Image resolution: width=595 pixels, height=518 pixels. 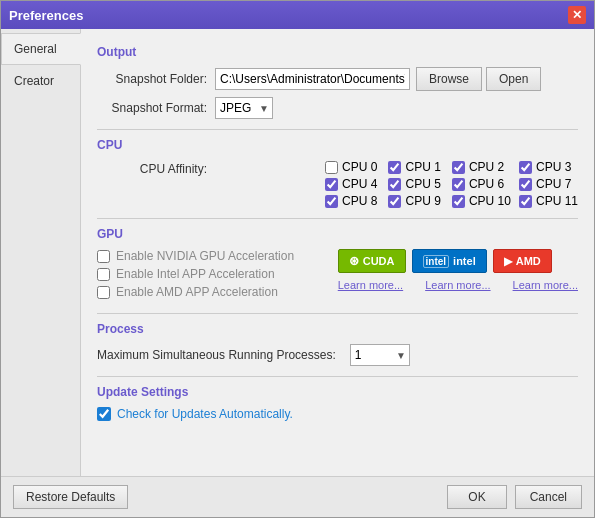 I want to click on close-button: ✕, so click(x=577, y=15).